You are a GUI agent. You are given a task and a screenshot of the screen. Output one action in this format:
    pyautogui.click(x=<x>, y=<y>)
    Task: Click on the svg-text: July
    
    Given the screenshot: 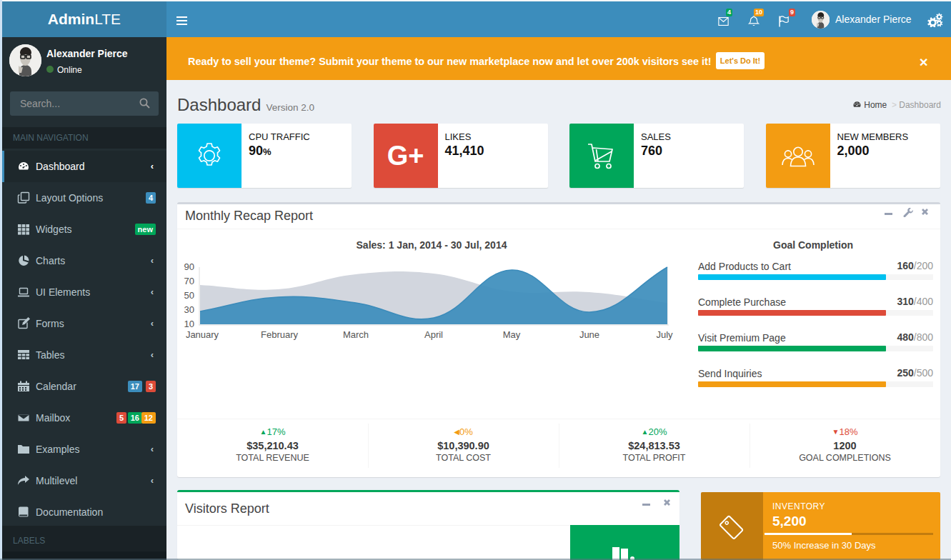 What is the action you would take?
    pyautogui.click(x=664, y=334)
    